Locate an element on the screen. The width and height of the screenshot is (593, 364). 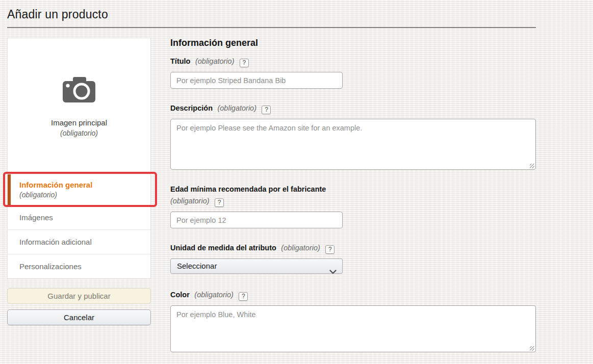
sidebar-item-required: (obligatorio) is located at coordinates (83, 195).